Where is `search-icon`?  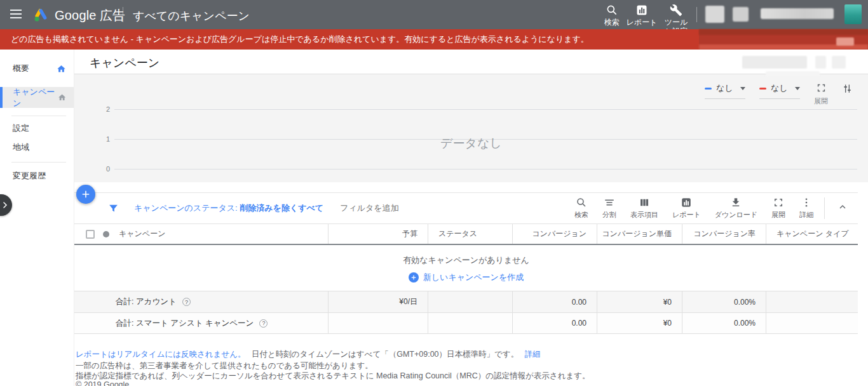 search-icon is located at coordinates (581, 203).